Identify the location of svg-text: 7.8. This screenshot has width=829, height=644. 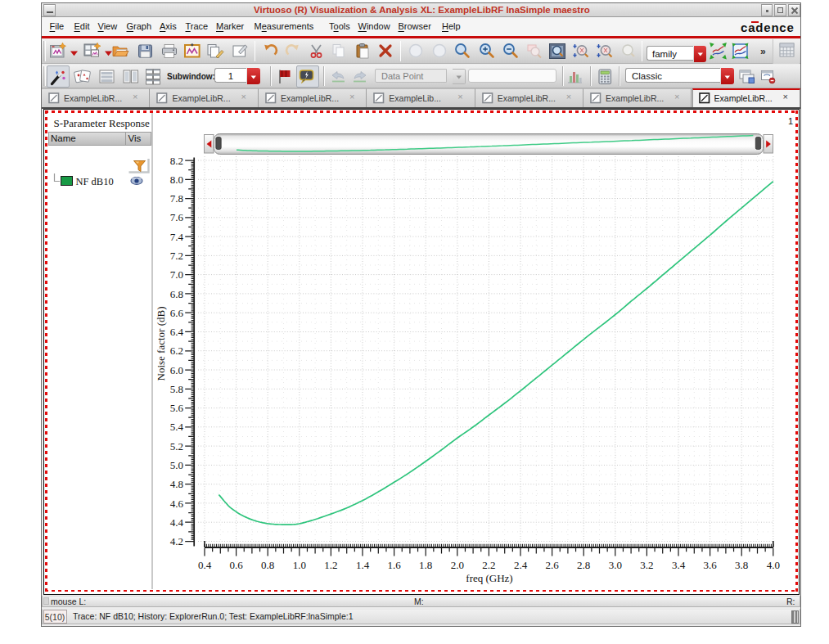
(177, 198).